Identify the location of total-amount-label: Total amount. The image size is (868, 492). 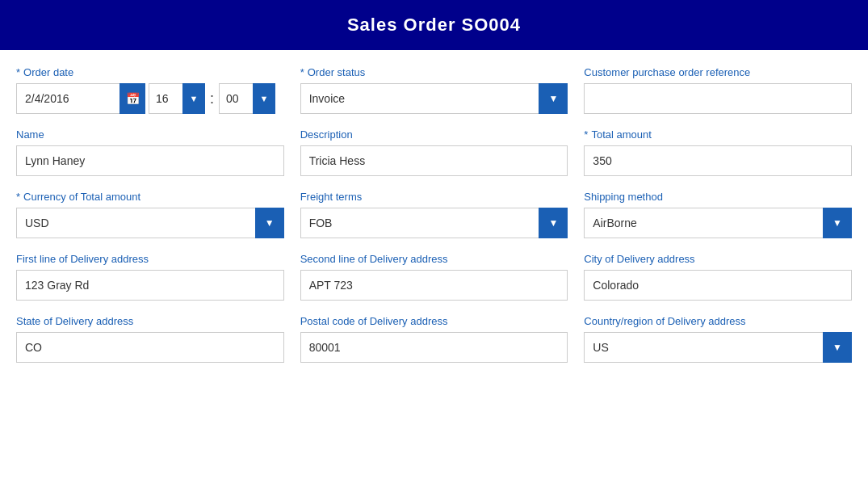
(621, 134).